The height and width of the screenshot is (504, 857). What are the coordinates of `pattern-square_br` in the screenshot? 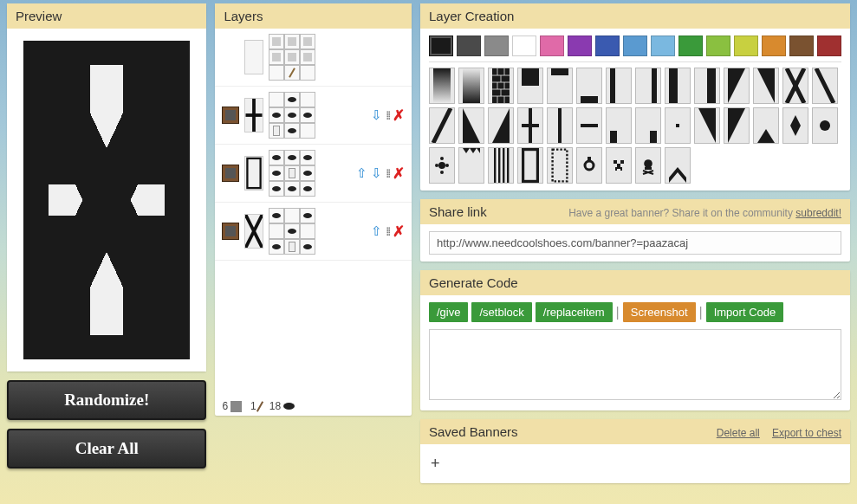 It's located at (648, 126).